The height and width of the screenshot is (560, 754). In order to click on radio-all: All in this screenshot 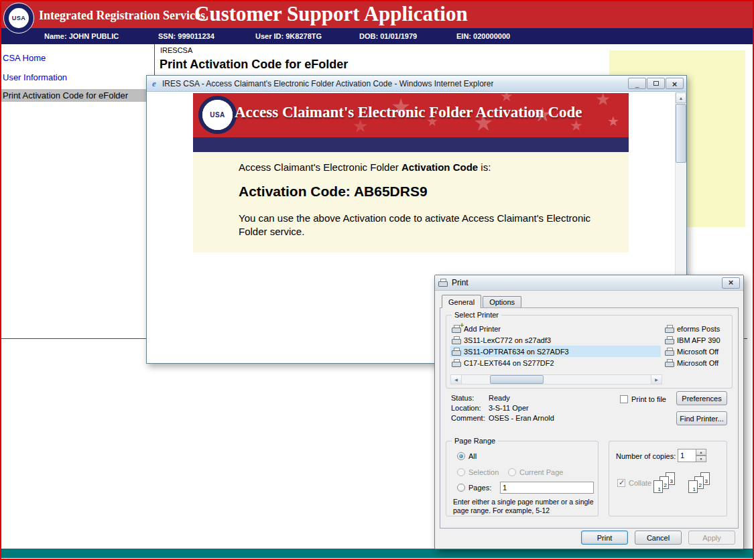, I will do `click(466, 456)`.